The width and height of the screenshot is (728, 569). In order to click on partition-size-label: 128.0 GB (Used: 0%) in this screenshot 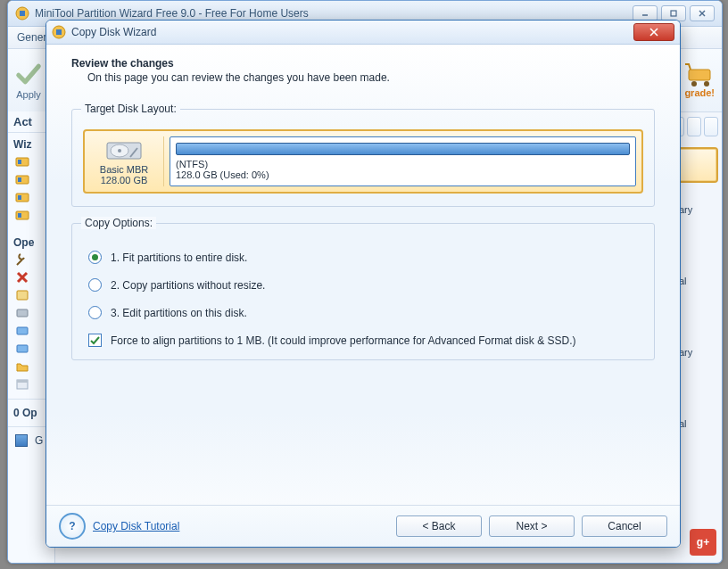, I will do `click(403, 175)`.